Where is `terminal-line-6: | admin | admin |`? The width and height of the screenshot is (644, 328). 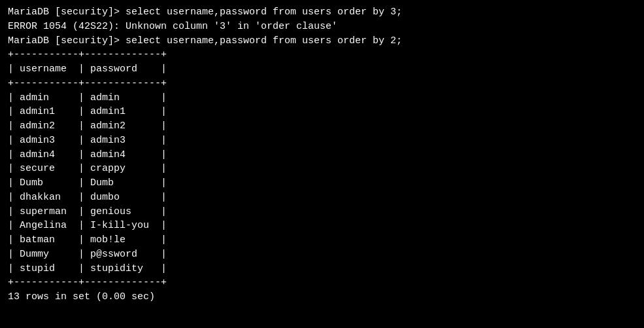
terminal-line-6: | admin | admin | is located at coordinates (322, 98).